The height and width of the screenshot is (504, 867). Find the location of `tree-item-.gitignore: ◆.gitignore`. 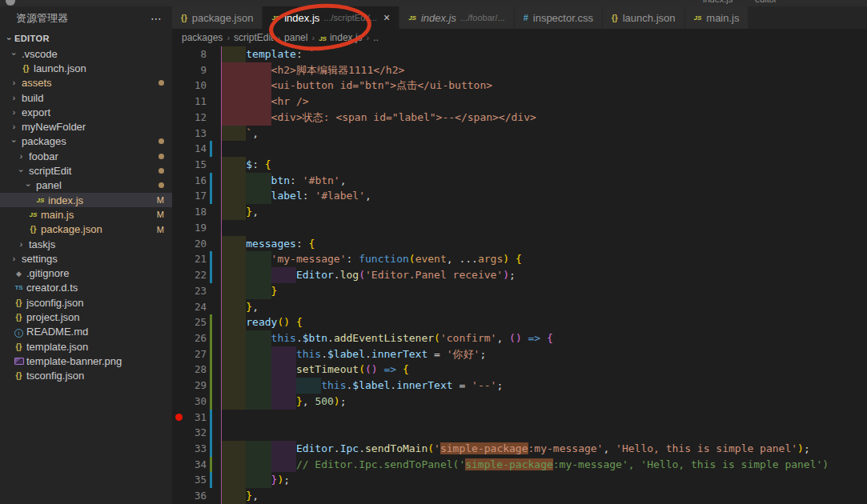

tree-item-.gitignore: ◆.gitignore is located at coordinates (86, 273).